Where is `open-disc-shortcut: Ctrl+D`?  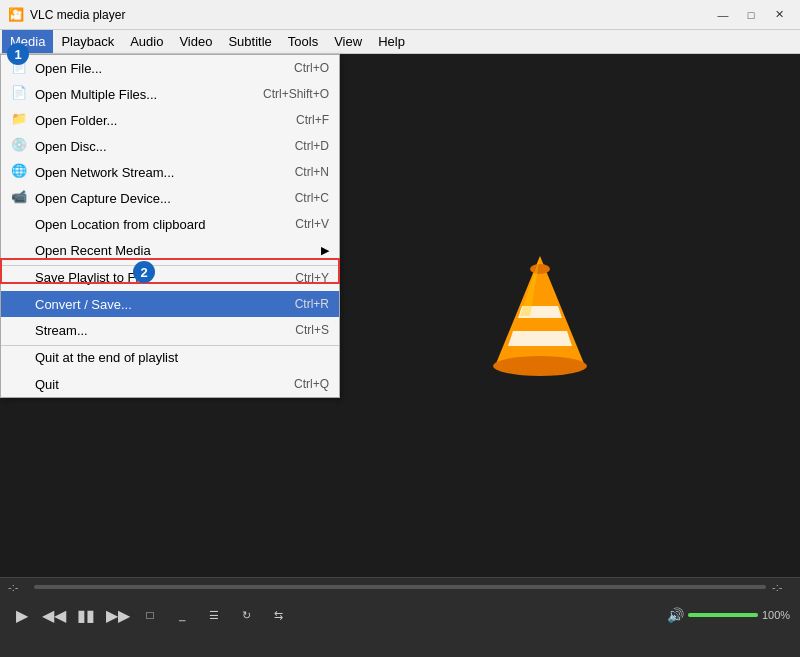 open-disc-shortcut: Ctrl+D is located at coordinates (312, 146).